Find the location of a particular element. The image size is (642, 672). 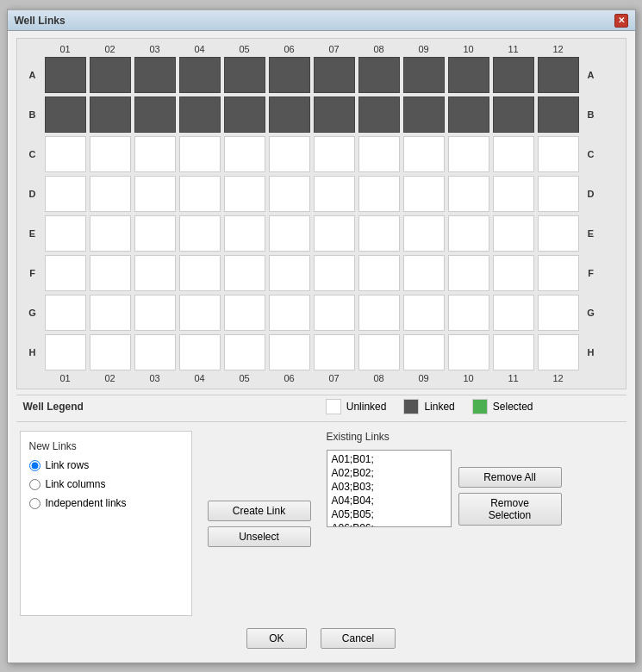

well-B09 is located at coordinates (424, 115).